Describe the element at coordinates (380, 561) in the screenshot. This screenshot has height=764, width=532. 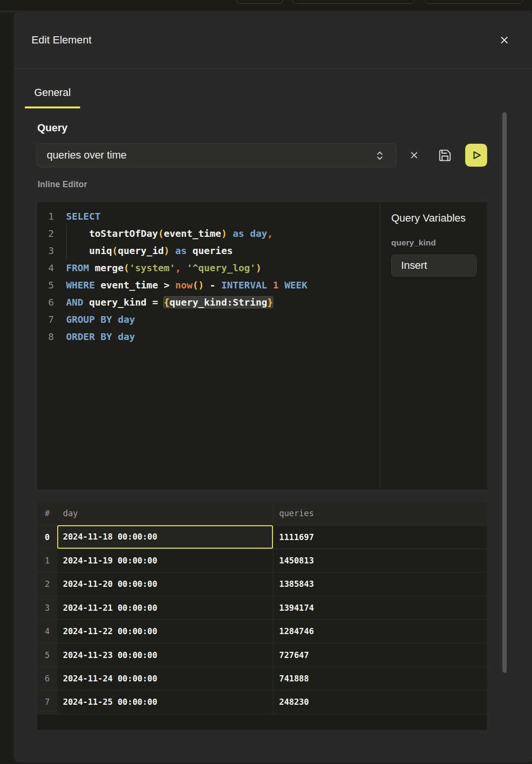
I see `queries-cell: 1450813` at that location.